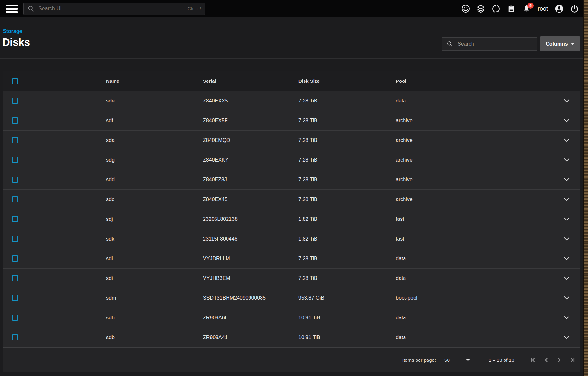  I want to click on disk-pool-cell: fast, so click(474, 239).